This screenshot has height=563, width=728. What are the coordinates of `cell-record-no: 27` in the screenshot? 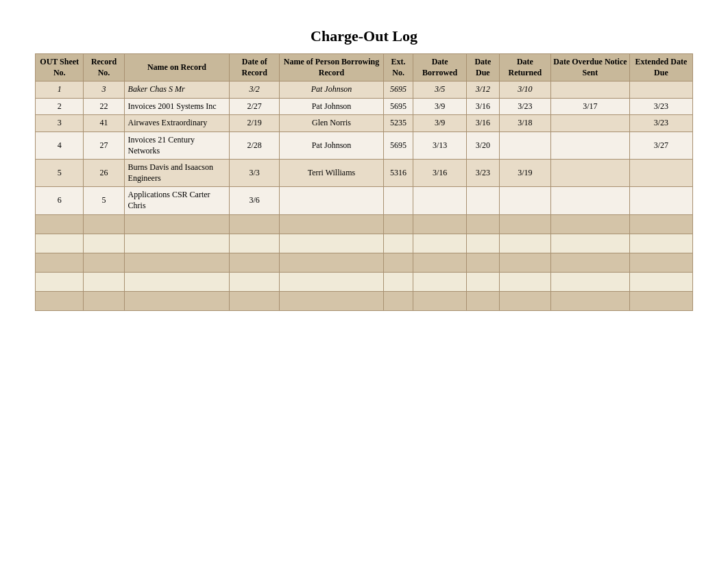 It's located at (104, 145).